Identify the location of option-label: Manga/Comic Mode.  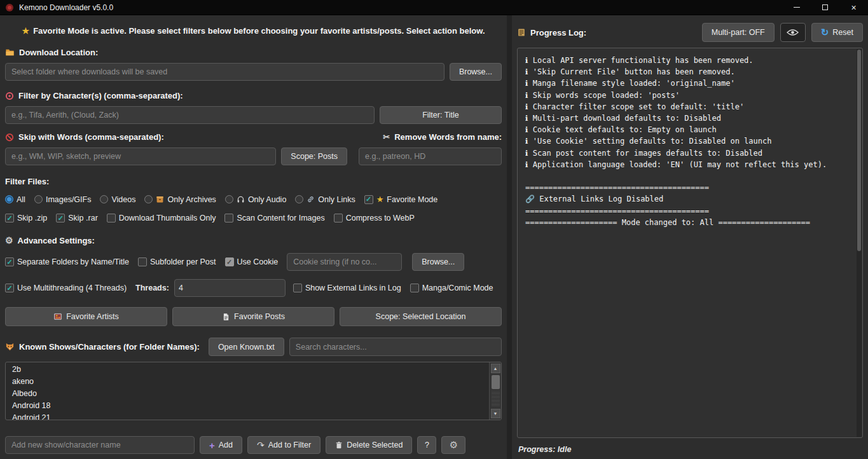
(458, 288).